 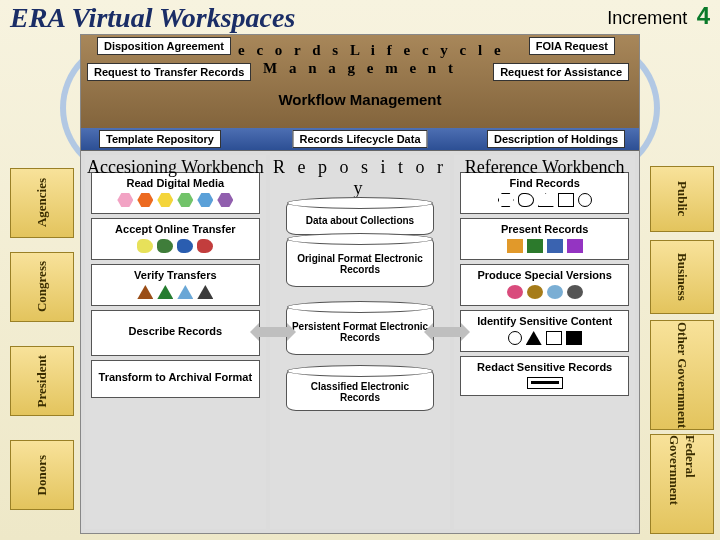 I want to click on template-repository-button: Template Repository, so click(x=160, y=139).